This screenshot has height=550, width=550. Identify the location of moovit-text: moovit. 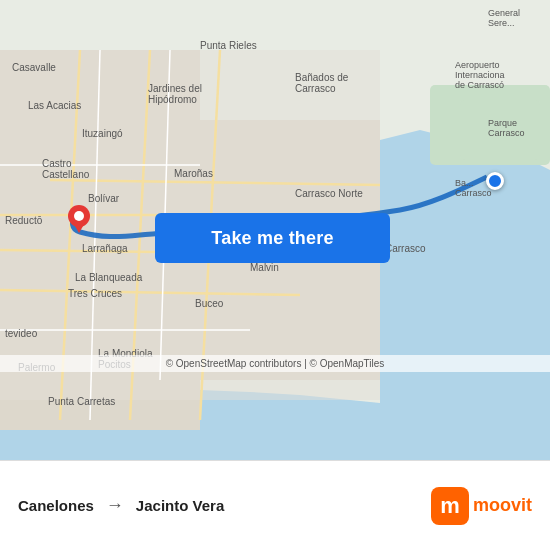
(502, 506).